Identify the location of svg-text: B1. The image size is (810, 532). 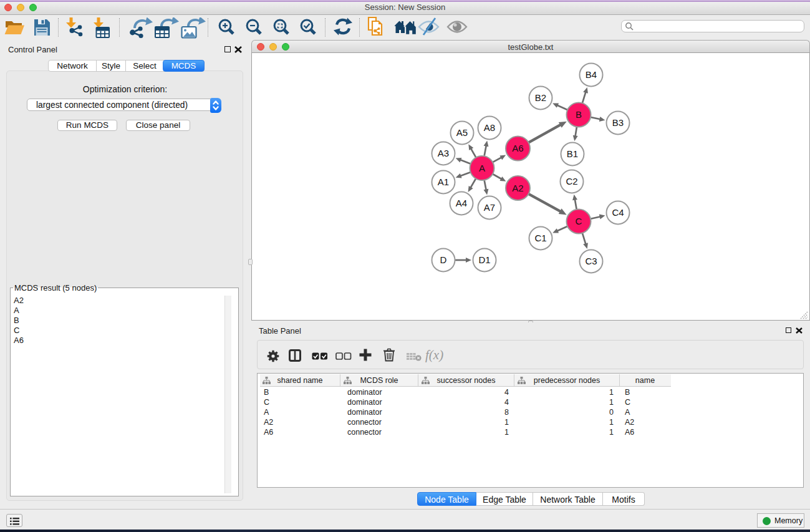
(572, 153).